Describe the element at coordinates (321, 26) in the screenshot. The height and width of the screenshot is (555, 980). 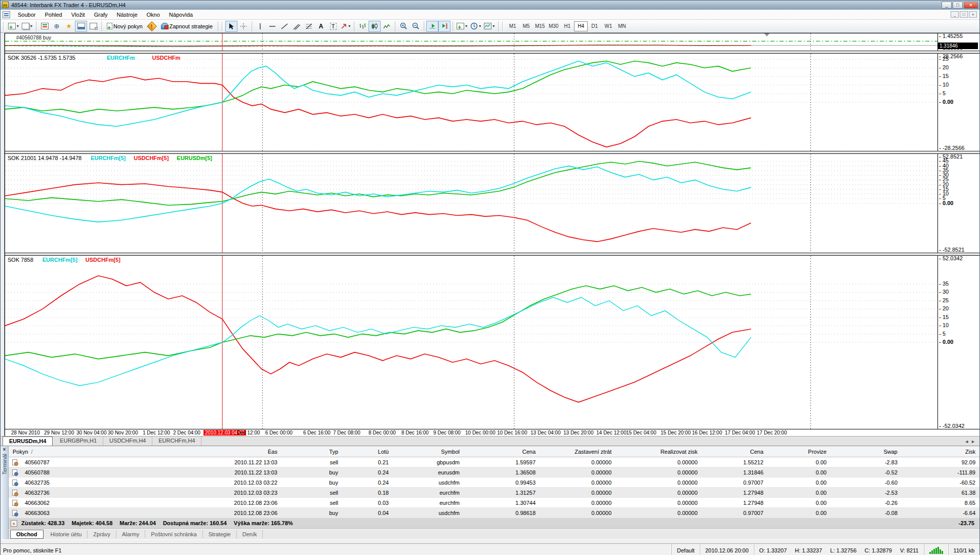
I see `text-button: A` at that location.